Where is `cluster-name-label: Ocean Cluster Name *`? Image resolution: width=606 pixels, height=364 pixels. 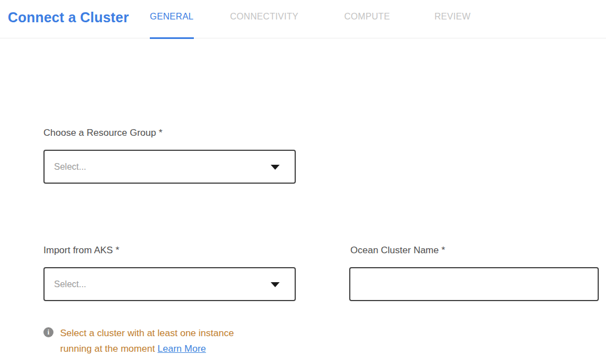
cluster-name-label: Ocean Cluster Name * is located at coordinates (398, 250).